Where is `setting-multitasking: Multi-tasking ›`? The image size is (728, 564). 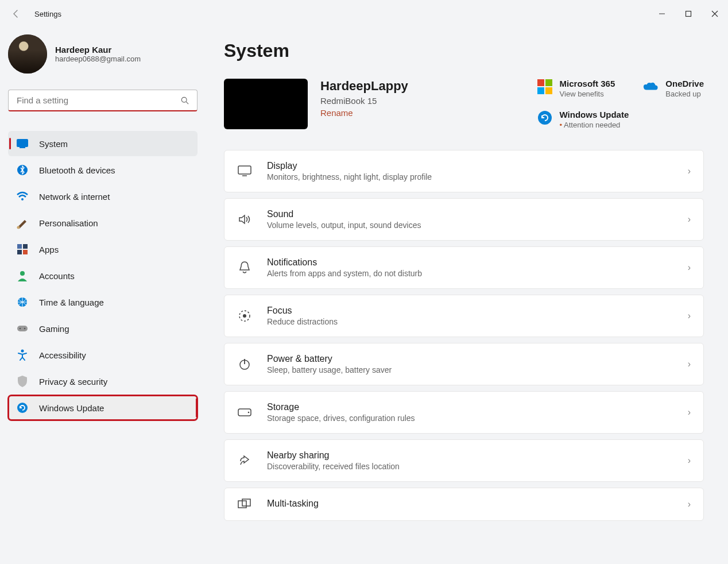
setting-multitasking: Multi-tasking › is located at coordinates (464, 504).